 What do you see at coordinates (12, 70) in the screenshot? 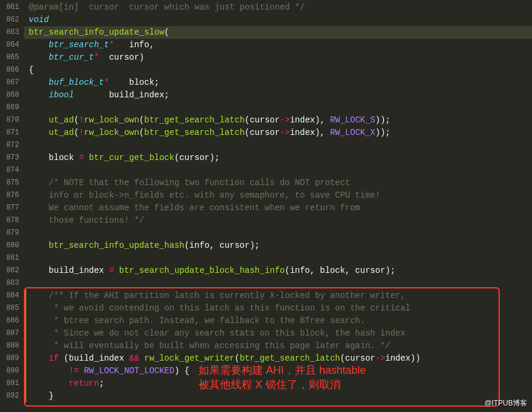
I see `line-number: 866` at bounding box center [12, 70].